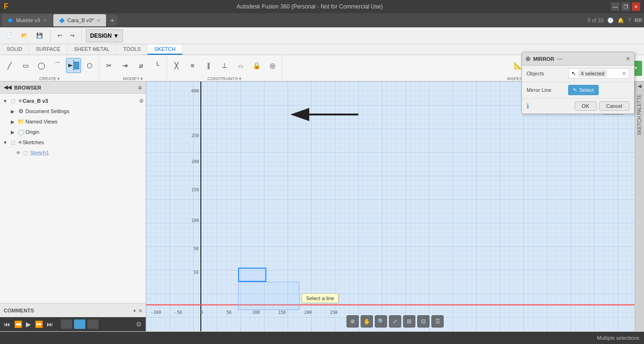  What do you see at coordinates (50, 65) in the screenshot?
I see `create-tools: ╱ ▭ ◯ ⌒ ⬡` at bounding box center [50, 65].